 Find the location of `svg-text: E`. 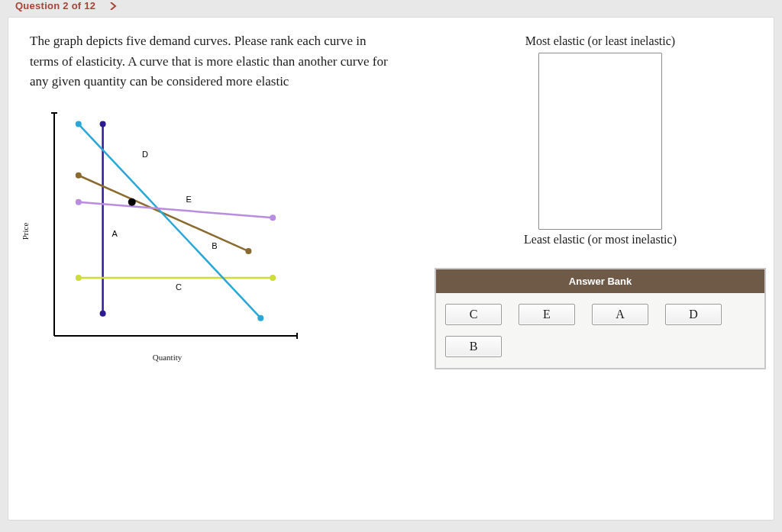

svg-text: E is located at coordinates (189, 199).